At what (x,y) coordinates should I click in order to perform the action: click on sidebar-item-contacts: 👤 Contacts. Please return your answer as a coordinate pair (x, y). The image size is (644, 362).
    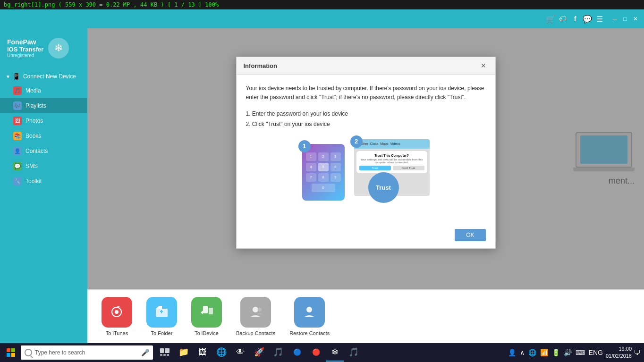
    Looking at the image, I should click on (43, 151).